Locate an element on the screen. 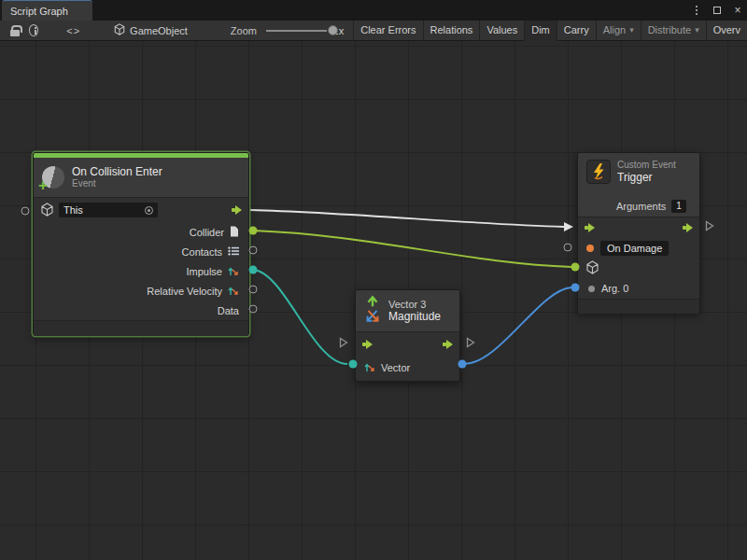 This screenshot has height=560, width=747. vector3-icon is located at coordinates (373, 311).